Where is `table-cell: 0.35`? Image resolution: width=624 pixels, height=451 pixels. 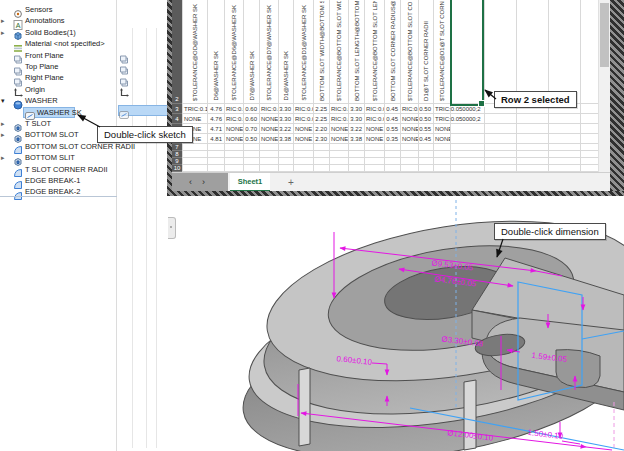 table-cell: 0.35 is located at coordinates (393, 139).